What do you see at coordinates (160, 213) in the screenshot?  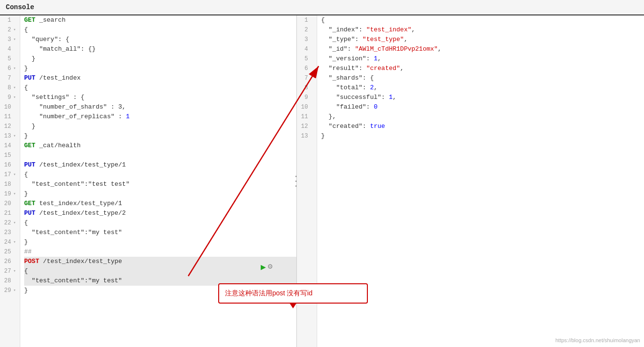 I see `table-row: PUT /test_index/test_type/2` at bounding box center [160, 213].